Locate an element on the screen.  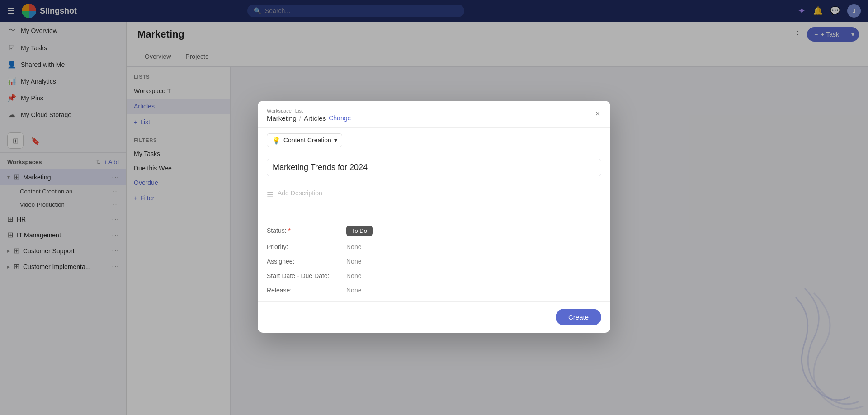
dialog-footer: Create is located at coordinates (434, 317).